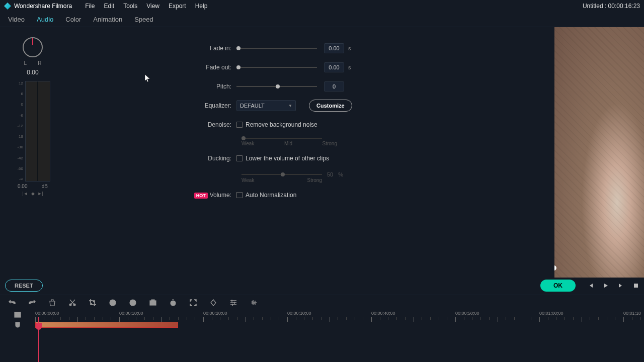 The width and height of the screenshot is (644, 362). What do you see at coordinates (254, 303) in the screenshot?
I see `audio-icon` at bounding box center [254, 303].